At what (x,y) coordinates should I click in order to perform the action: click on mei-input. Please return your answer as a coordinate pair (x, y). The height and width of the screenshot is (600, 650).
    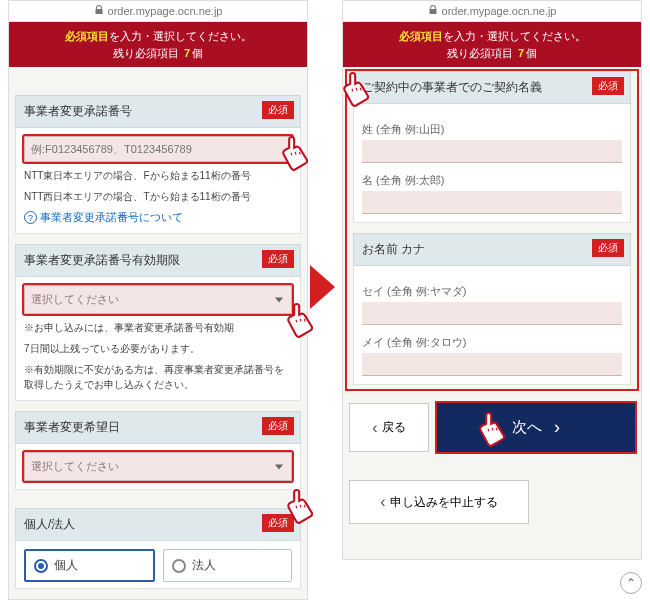
    Looking at the image, I should click on (492, 364).